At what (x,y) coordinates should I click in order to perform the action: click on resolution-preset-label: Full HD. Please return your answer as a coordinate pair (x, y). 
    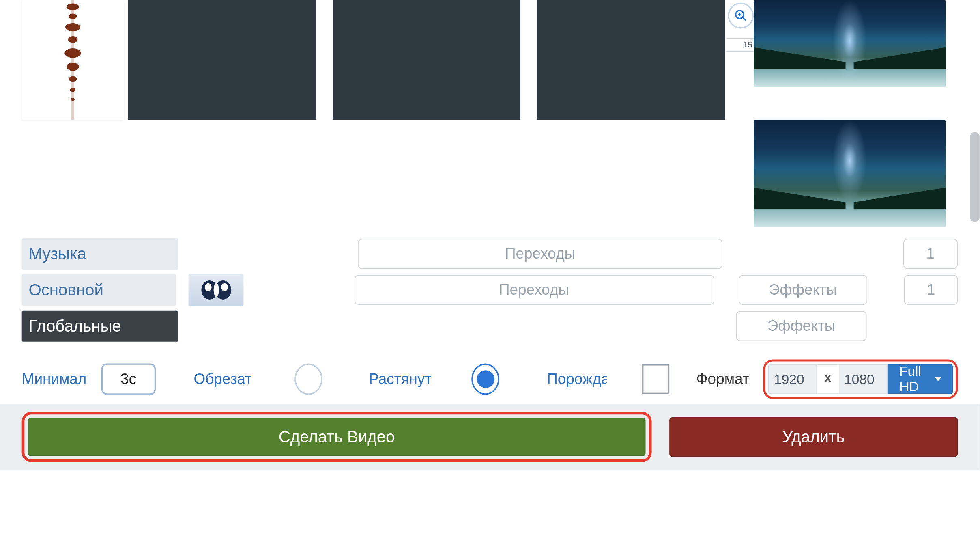
    Looking at the image, I should click on (914, 379).